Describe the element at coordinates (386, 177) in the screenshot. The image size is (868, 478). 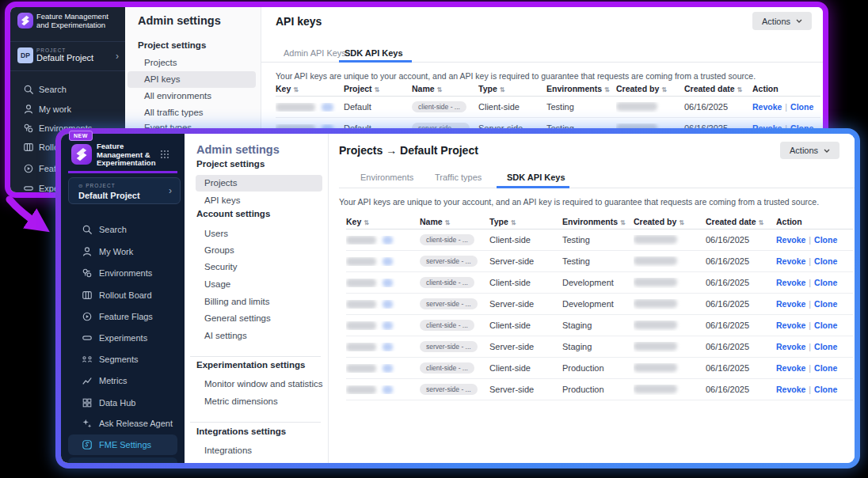
I see `tab-environments: Environments` at that location.